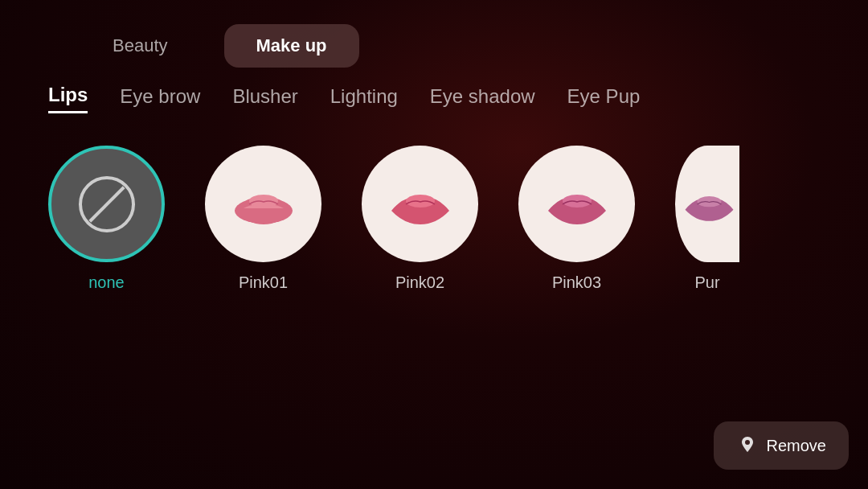 The height and width of the screenshot is (489, 868). I want to click on tab-eyebrow: Eye brow, so click(160, 99).